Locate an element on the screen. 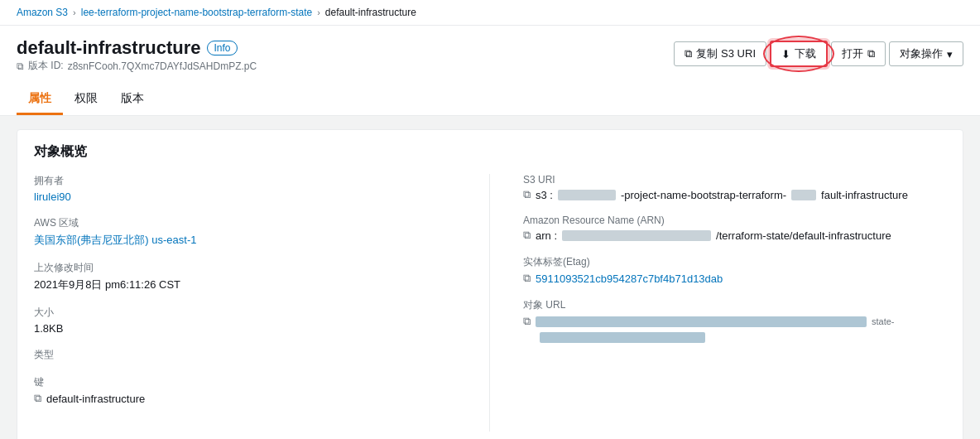  type-label: 类型 is located at coordinates (245, 355).